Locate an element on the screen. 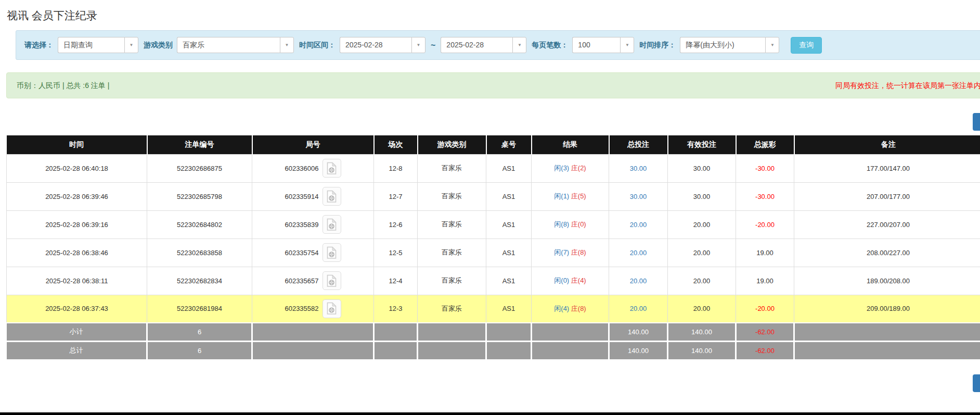 This screenshot has height=415, width=980. table-row: 2025-02-28 06:37:43522302681984602335582… is located at coordinates (493, 309).